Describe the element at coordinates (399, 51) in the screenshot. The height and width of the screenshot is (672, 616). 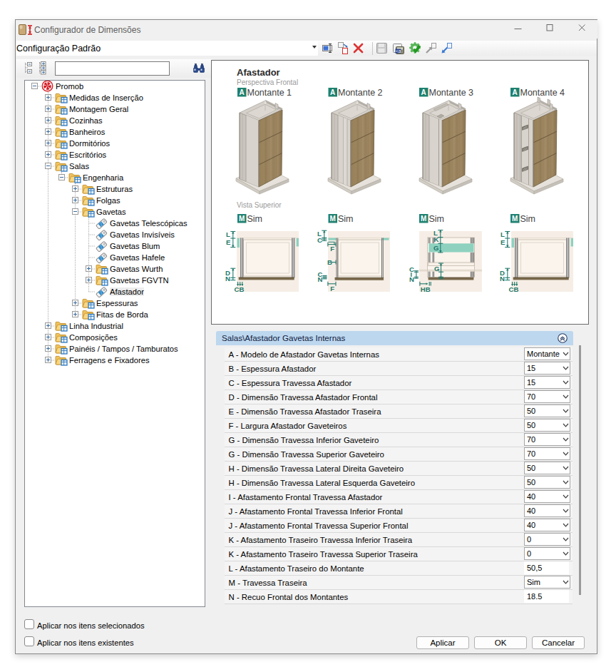
I see `svg-text: <a` at that location.